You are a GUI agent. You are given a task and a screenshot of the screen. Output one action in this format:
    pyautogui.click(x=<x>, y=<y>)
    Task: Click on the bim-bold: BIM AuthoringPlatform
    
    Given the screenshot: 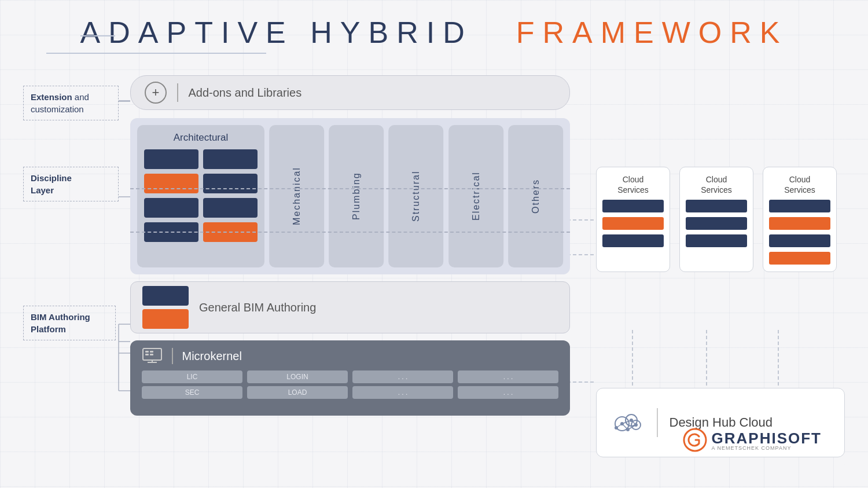 What is the action you would take?
    pyautogui.click(x=60, y=323)
    